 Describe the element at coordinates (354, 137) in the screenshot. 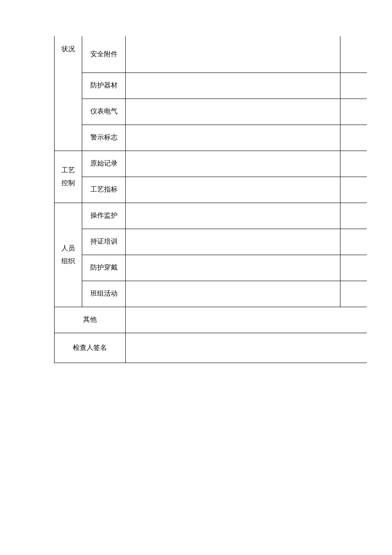

I see `result-warning-sign` at that location.